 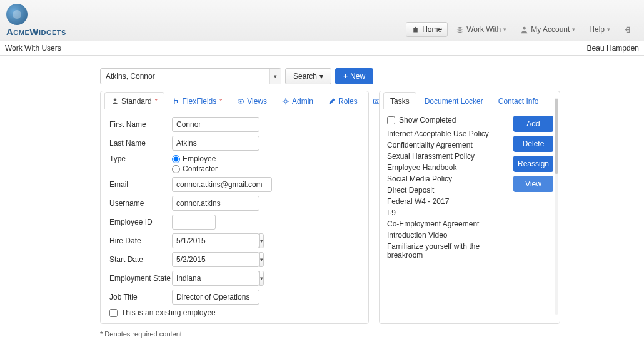 What do you see at coordinates (198, 101) in the screenshot?
I see `tab-flexfields: FlexFields*` at bounding box center [198, 101].